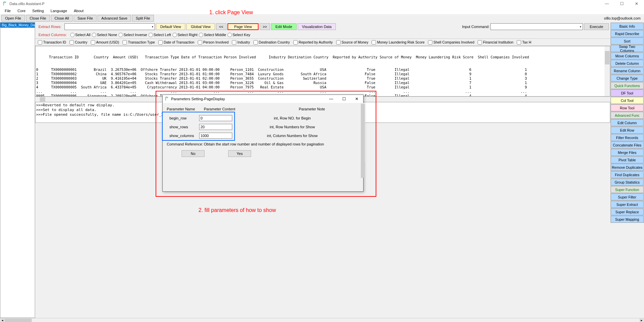  Describe the element at coordinates (13, 18) in the screenshot. I see `open-file-button: Open File` at that location.